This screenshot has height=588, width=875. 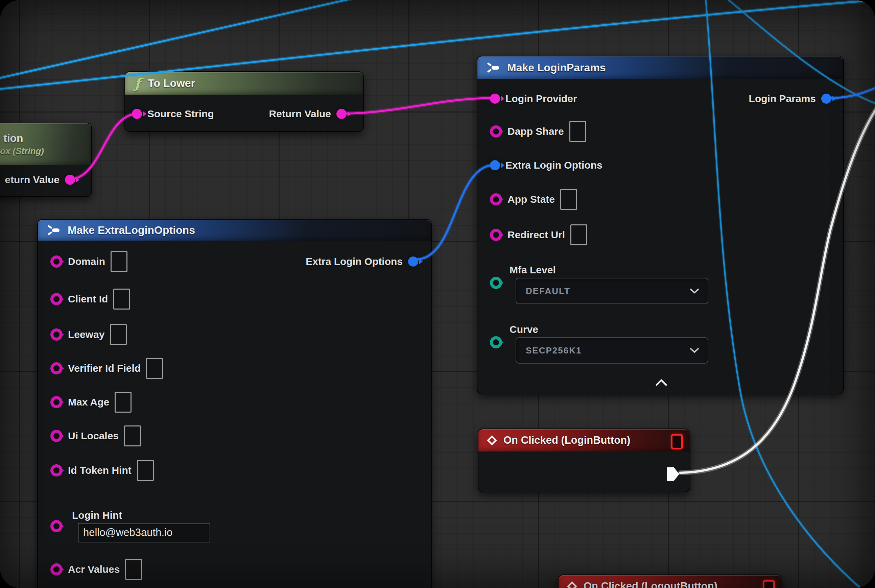 I want to click on curve-dropdown: SECP256K1, so click(x=612, y=350).